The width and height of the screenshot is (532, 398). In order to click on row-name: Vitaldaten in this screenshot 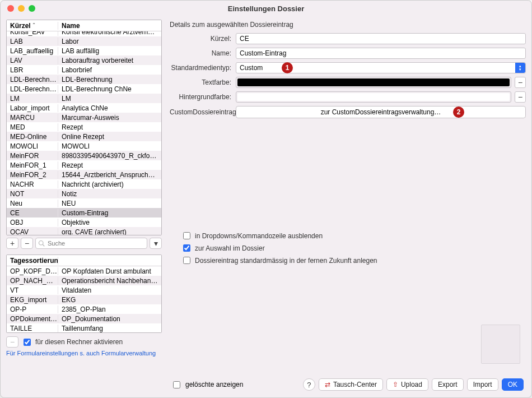, I will do `click(110, 290)`.